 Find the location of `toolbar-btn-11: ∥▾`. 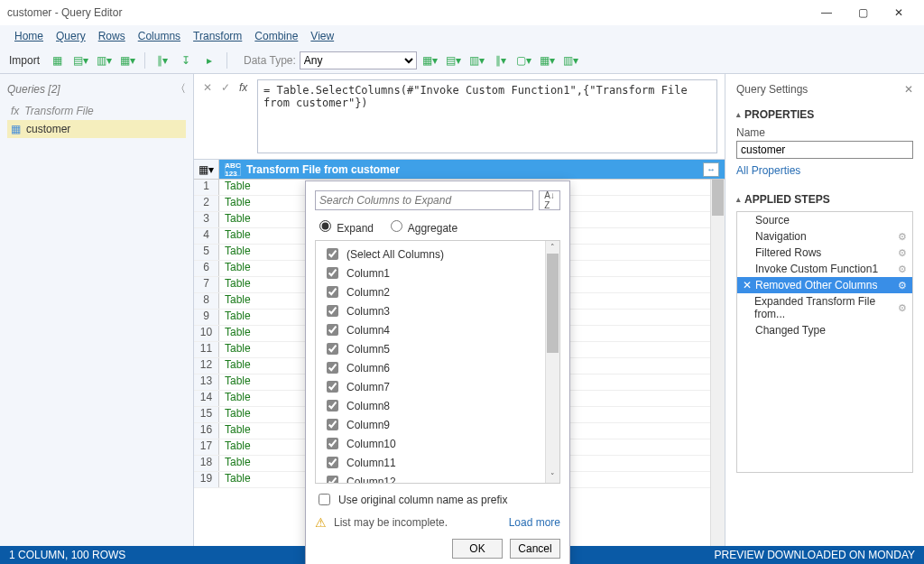

toolbar-btn-11: ∥▾ is located at coordinates (501, 60).